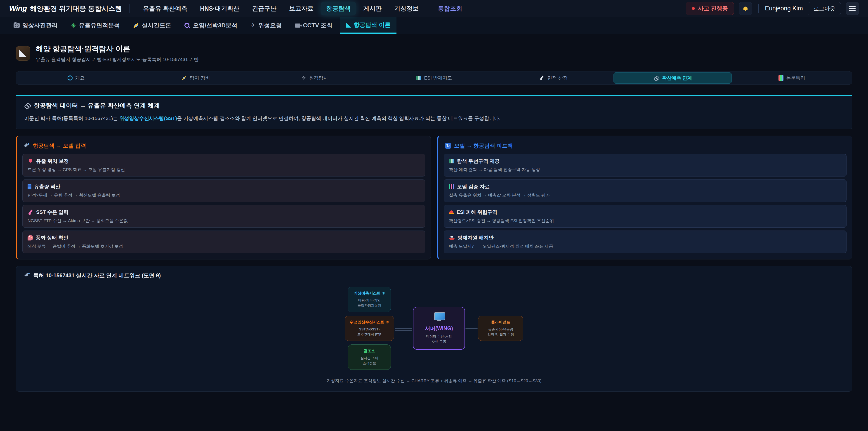 This screenshot has height=431, width=868. What do you see at coordinates (338, 9) in the screenshot?
I see `nav-item-aerial-search: 항공탐색` at bounding box center [338, 9].